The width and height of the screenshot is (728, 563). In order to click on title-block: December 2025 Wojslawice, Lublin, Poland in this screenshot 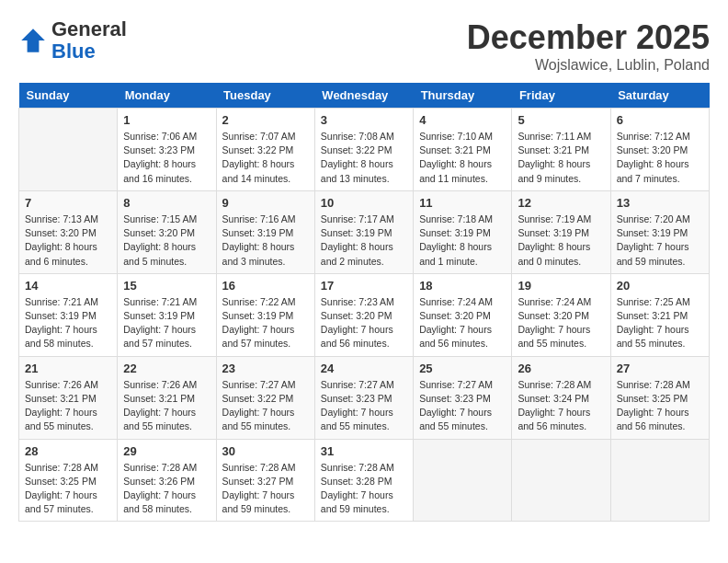, I will do `click(588, 46)`.